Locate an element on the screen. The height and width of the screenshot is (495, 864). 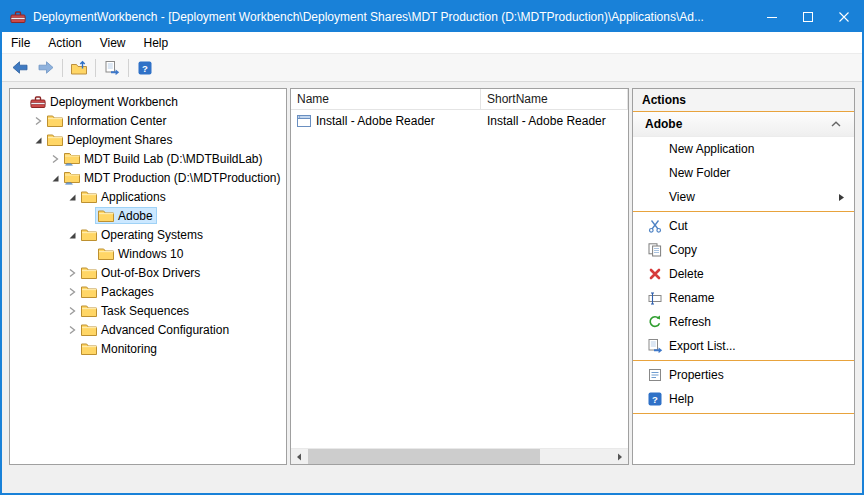
tree-item-advanced-configuration: Advanced Configuration is located at coordinates (148, 330).